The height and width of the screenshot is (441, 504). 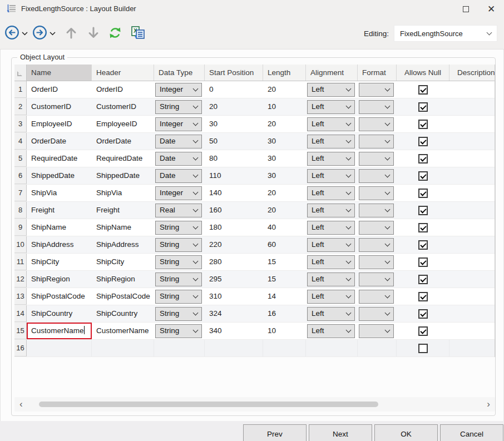 What do you see at coordinates (123, 141) in the screenshot?
I see `cell-header: OrderDate` at bounding box center [123, 141].